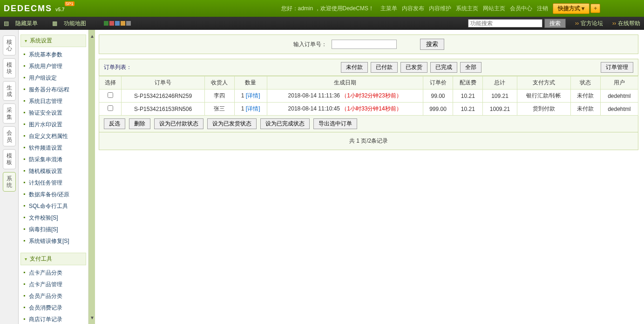 The height and width of the screenshot is (324, 644). Describe the element at coordinates (354, 67) in the screenshot. I see `filter-unpaid-button: 未付款` at that location.